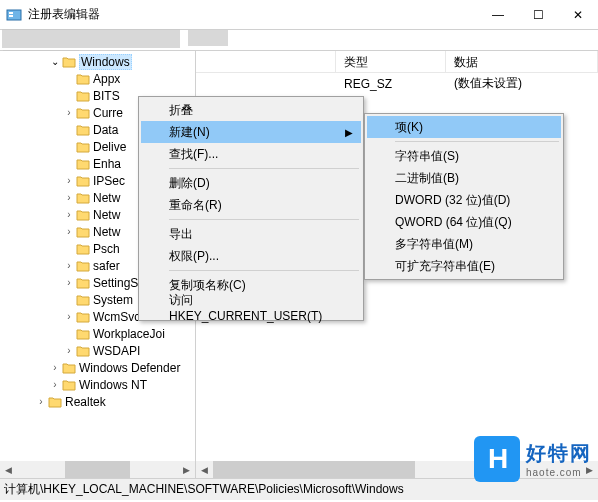 The image size is (598, 502). I want to click on tree-item: ›Windows NT, so click(98, 384).